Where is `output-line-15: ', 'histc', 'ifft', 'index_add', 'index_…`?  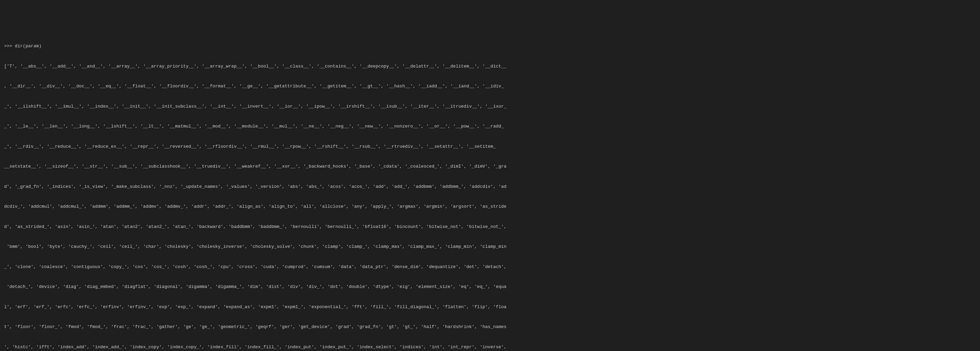
output-line-15: ', 'histc', 'ifft', 'index_add', 'index_… is located at coordinates (490, 347).